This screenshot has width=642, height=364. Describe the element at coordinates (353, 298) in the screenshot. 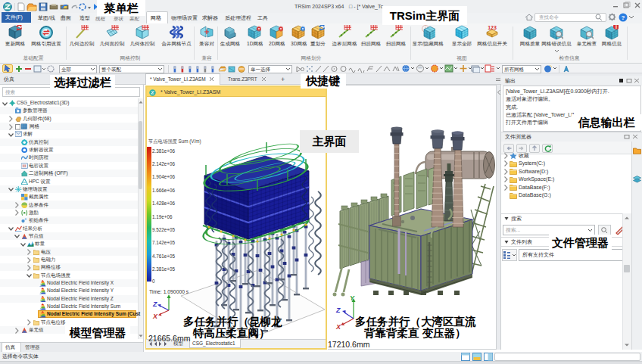

I see `svg-text: Y` at that location.